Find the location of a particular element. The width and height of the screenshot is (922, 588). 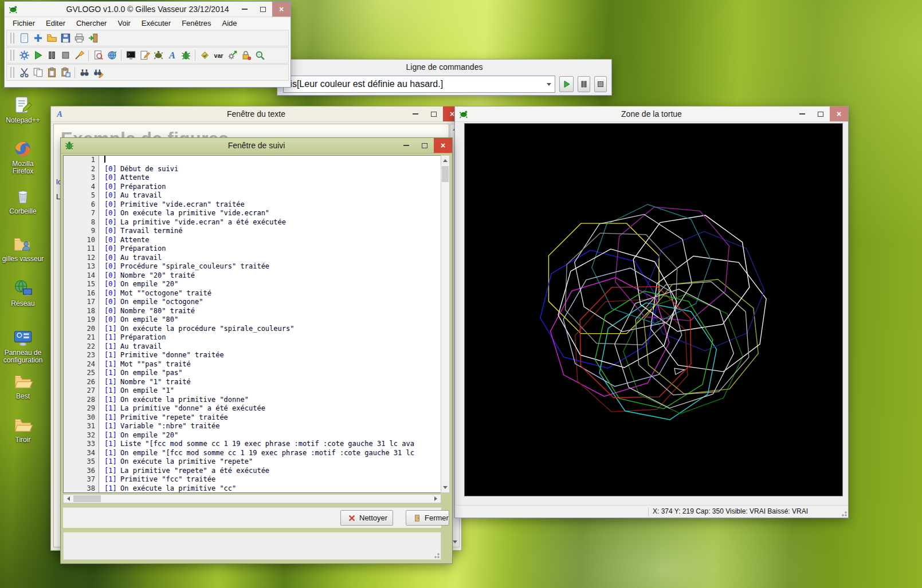

binoculars-edit-icon is located at coordinates (98, 73).